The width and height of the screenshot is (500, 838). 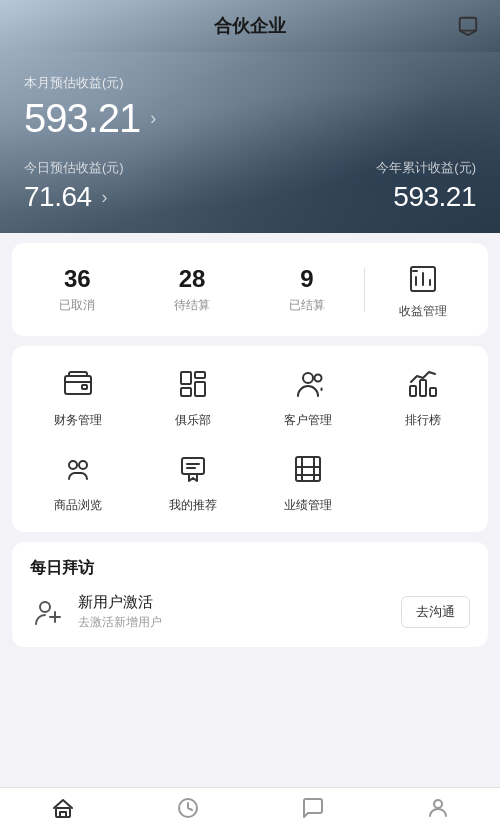 I want to click on profile-nav-icon, so click(x=438, y=811).